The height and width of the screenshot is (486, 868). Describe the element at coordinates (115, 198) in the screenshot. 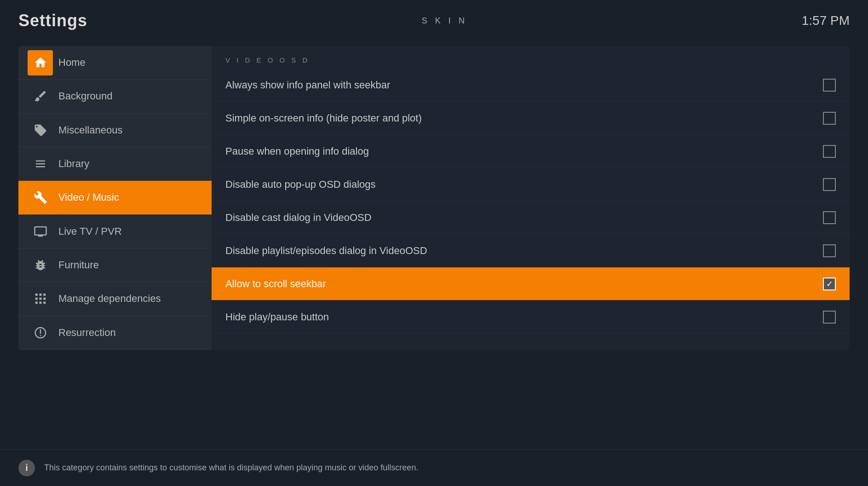

I see `sidebar-item-video-music: Video / Music` at that location.